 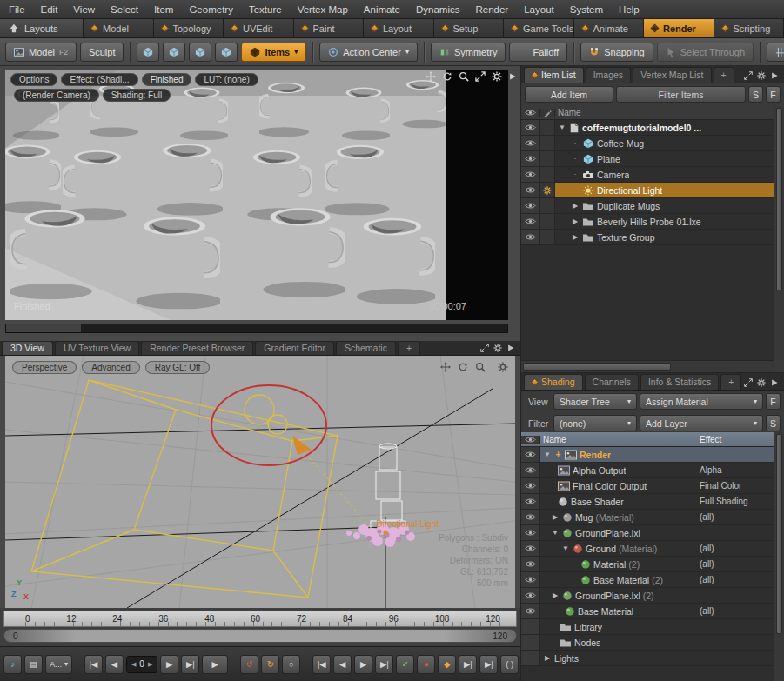 I want to click on preview-button: ▤, so click(x=33, y=664).